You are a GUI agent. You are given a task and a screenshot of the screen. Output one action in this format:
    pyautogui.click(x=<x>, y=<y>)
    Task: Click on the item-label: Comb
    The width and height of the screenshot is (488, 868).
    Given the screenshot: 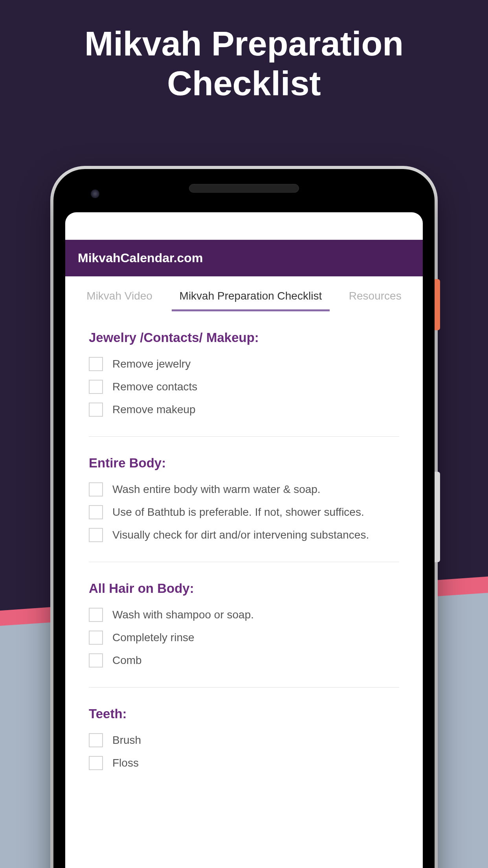 What is the action you would take?
    pyautogui.click(x=127, y=660)
    